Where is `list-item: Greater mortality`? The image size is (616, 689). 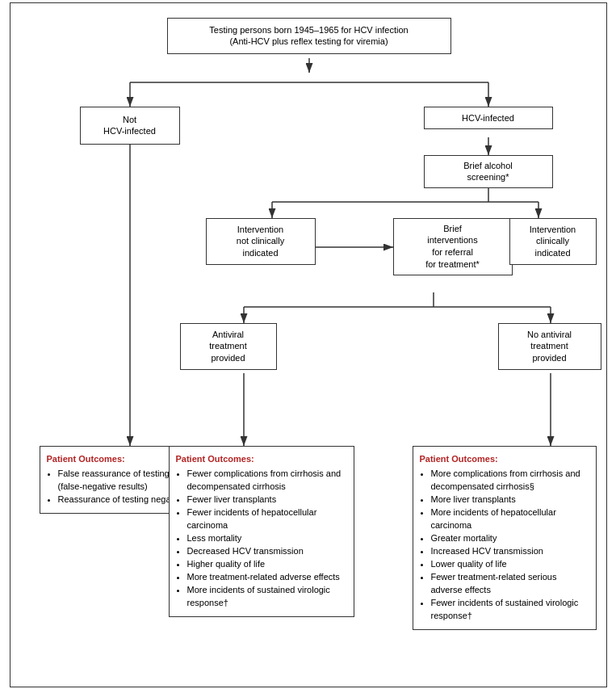
list-item: Greater mortality is located at coordinates (510, 539).